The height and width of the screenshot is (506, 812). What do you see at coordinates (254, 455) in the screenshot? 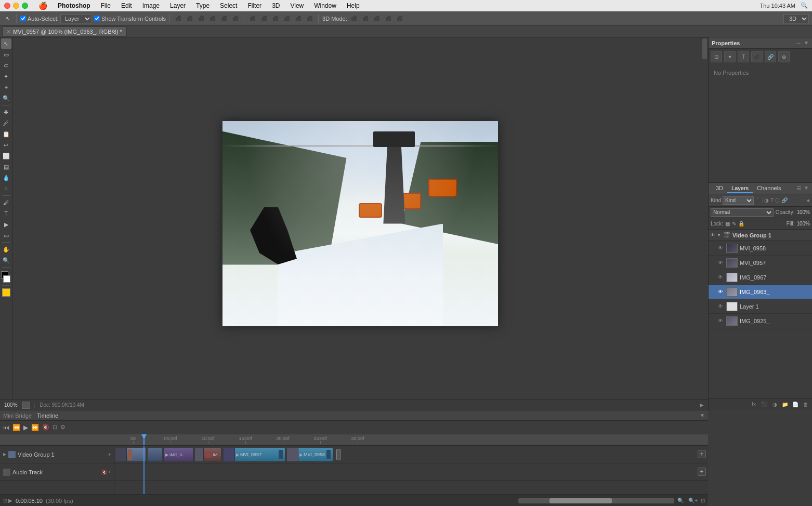
I see `clip-mvi-0957: ▶ MVI_0957` at bounding box center [254, 455].